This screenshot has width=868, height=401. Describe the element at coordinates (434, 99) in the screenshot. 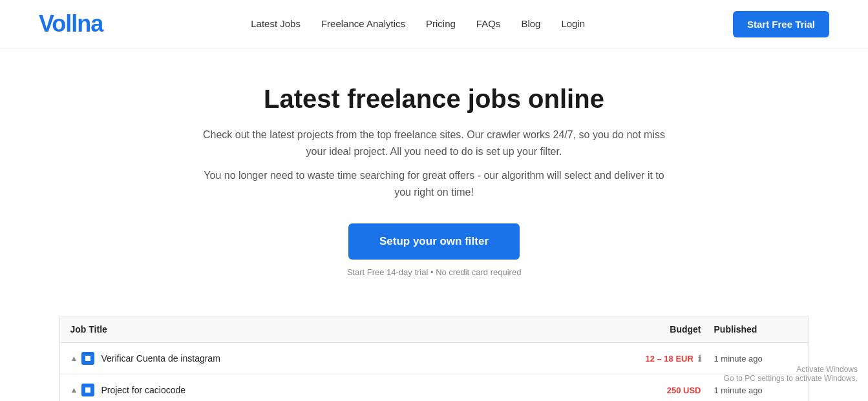

I see `hero-title: Latest freelance jobs online` at that location.